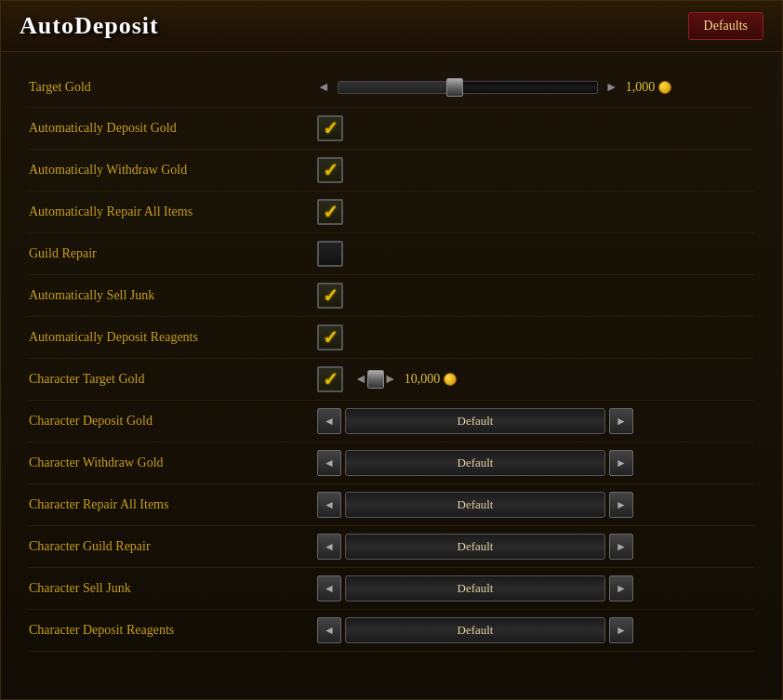  I want to click on char-target-gold-right-arrow: ►, so click(391, 379).